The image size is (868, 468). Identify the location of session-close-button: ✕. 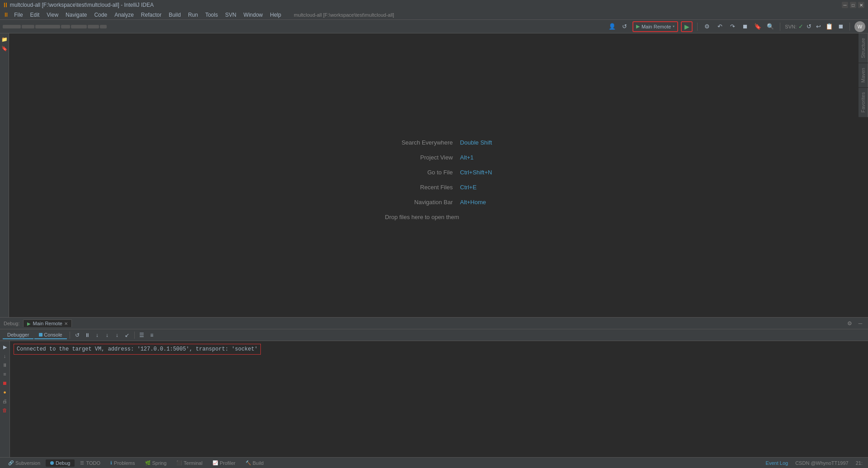
(66, 323).